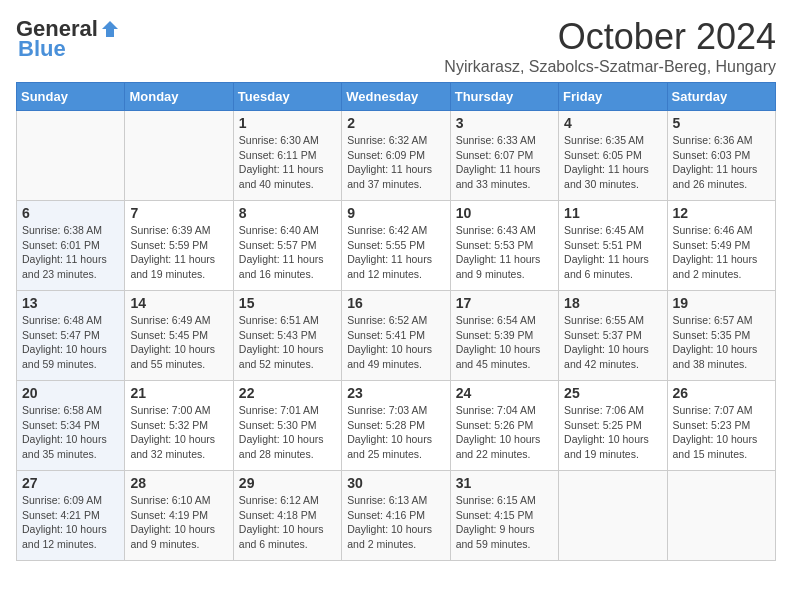 This screenshot has width=792, height=612. What do you see at coordinates (396, 336) in the screenshot?
I see `week-row-3: 13Sunrise: 6:48 AM Sunset: 5:47 PM Dayli…` at bounding box center [396, 336].